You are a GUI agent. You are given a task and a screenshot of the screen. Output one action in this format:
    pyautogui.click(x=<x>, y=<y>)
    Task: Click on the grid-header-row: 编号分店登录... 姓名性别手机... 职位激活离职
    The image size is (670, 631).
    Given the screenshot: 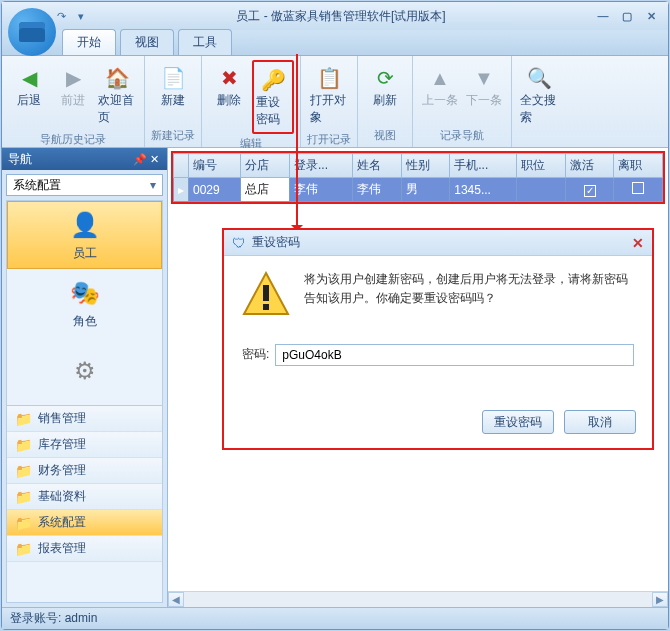 What is the action you would take?
    pyautogui.click(x=418, y=166)
    